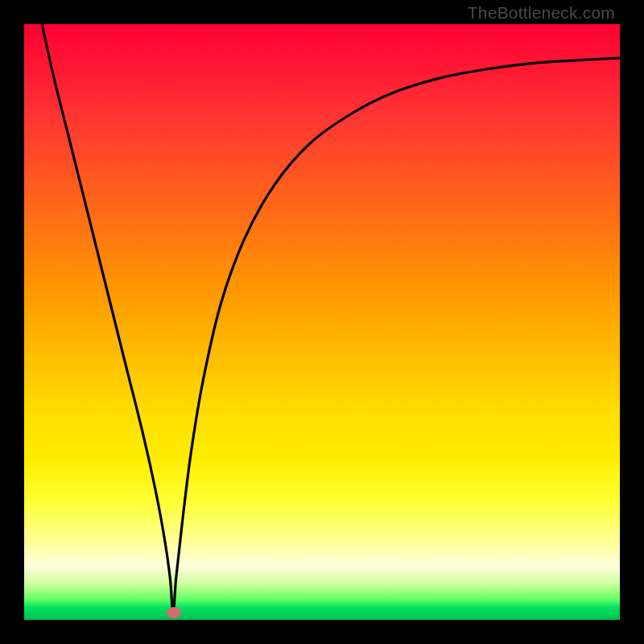 This screenshot has width=644, height=644. Describe the element at coordinates (174, 613) in the screenshot. I see `min-marker` at that location.